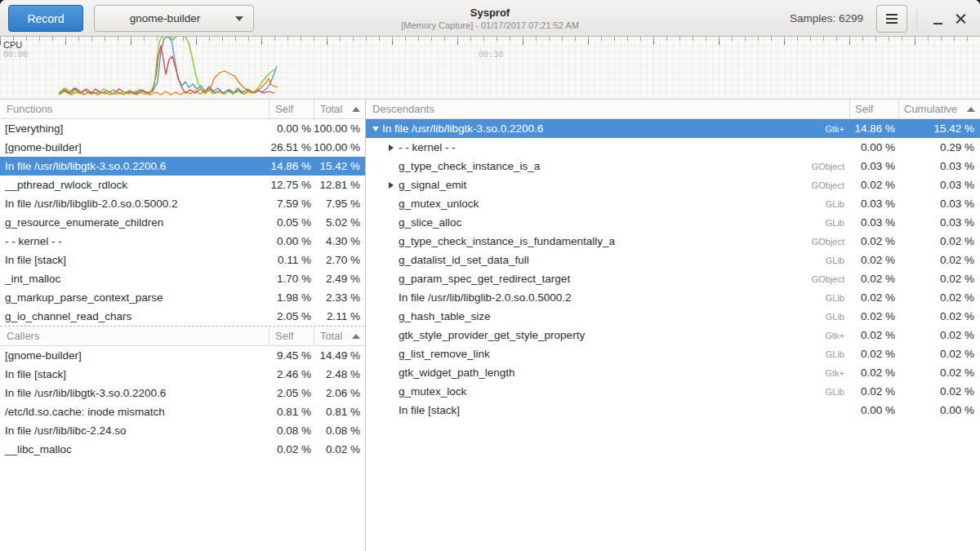 Image resolution: width=980 pixels, height=551 pixels. Describe the element at coordinates (183, 129) in the screenshot. I see `table-row: [Everything]0.00 %100.00 %` at that location.